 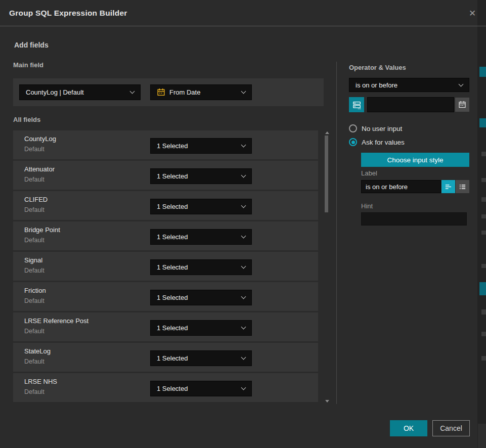 What do you see at coordinates (357, 105) in the screenshot?
I see `unique-values-icon` at bounding box center [357, 105].